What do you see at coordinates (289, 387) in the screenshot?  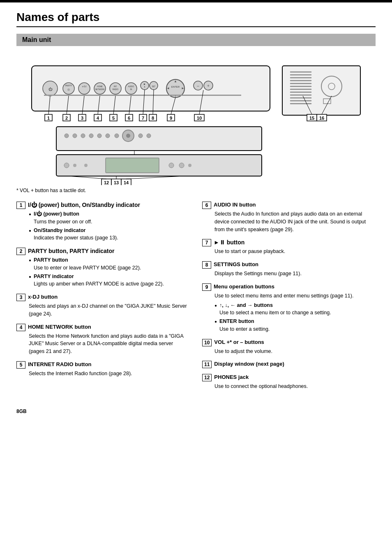 I see `item-12-body: Use to connect the optional headphones.` at bounding box center [289, 387].